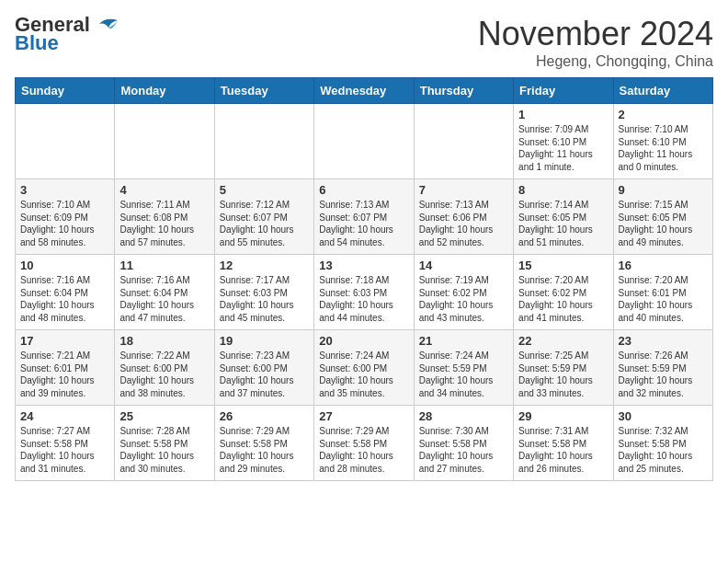  I want to click on calendar-cell: 29Sunrise: 7:31 AM Sunset: 5:58 PM Dayli…, so click(563, 443).